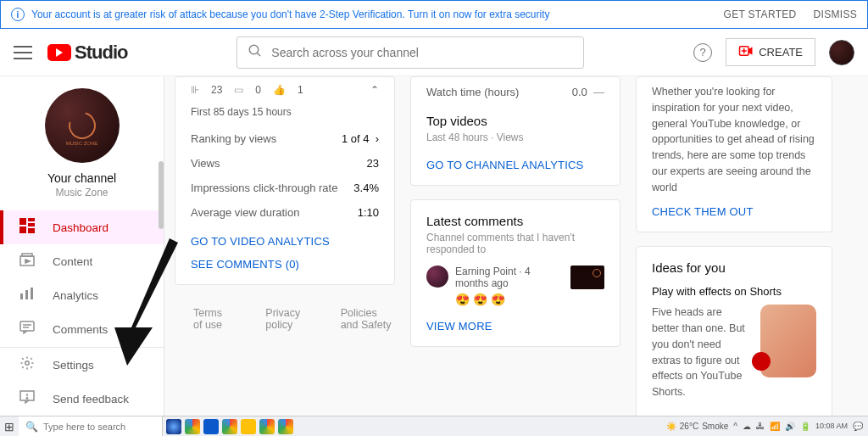  Describe the element at coordinates (91, 426) in the screenshot. I see `taskbar-search: 🔍 Type here to search` at that location.